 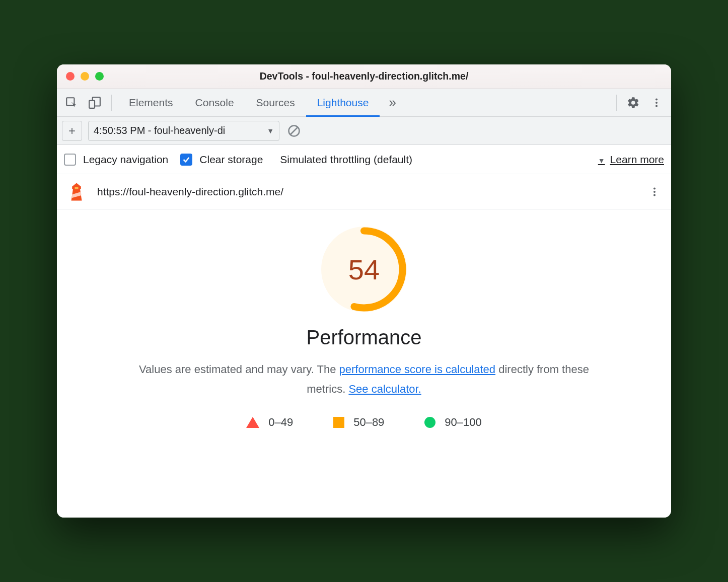 I want to click on see-calculator-link: See calculator., so click(x=385, y=389).